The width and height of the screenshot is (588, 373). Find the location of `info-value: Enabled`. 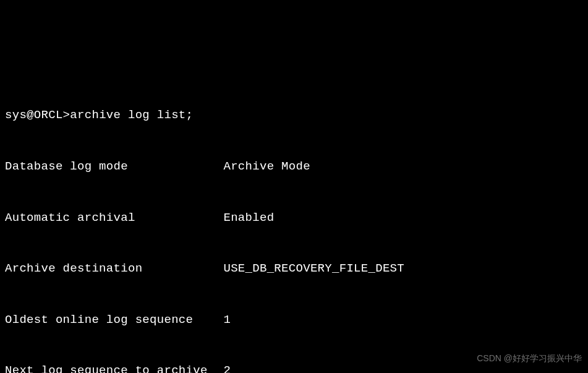

info-value: Enabled is located at coordinates (249, 218).